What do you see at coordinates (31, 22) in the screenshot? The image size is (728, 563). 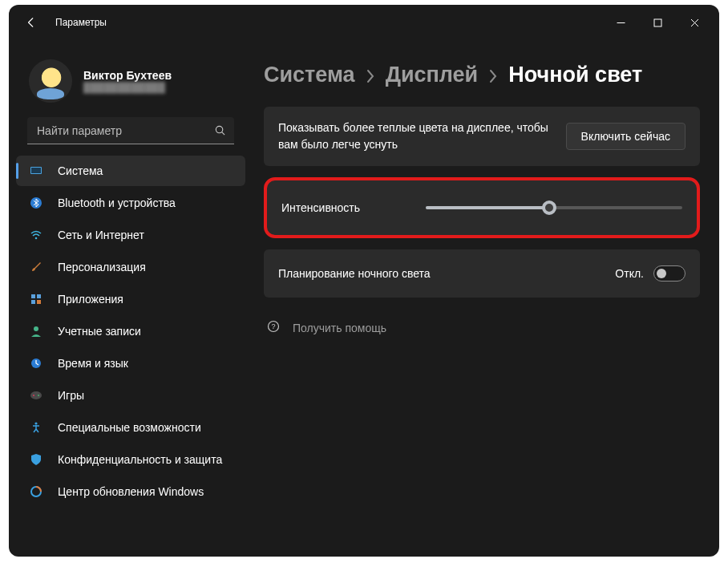 I see `arrow-left-icon` at bounding box center [31, 22].